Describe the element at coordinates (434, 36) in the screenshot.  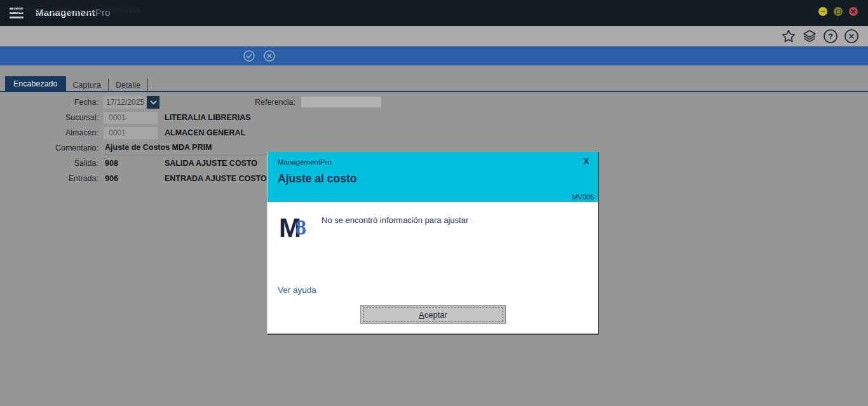
I see `module-bar` at that location.